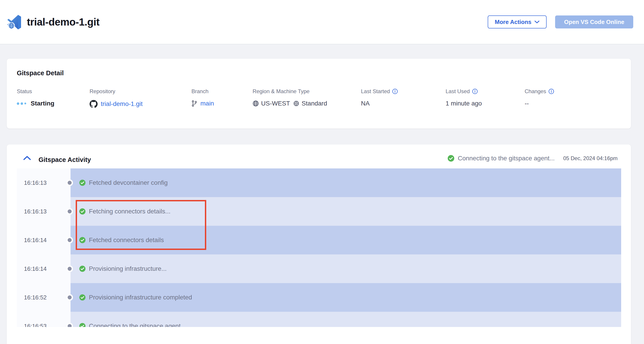 This screenshot has height=344, width=644. I want to click on status-value: Starting, so click(42, 104).